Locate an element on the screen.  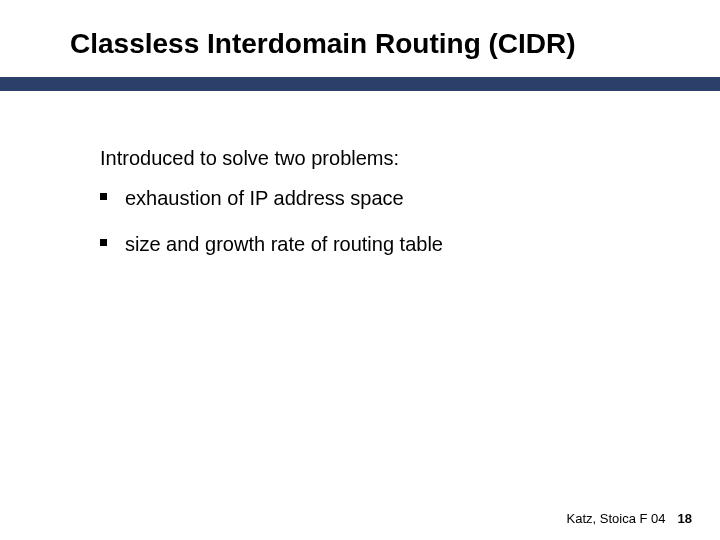
list-item: exhaustion of IP address space is located at coordinates (380, 198).